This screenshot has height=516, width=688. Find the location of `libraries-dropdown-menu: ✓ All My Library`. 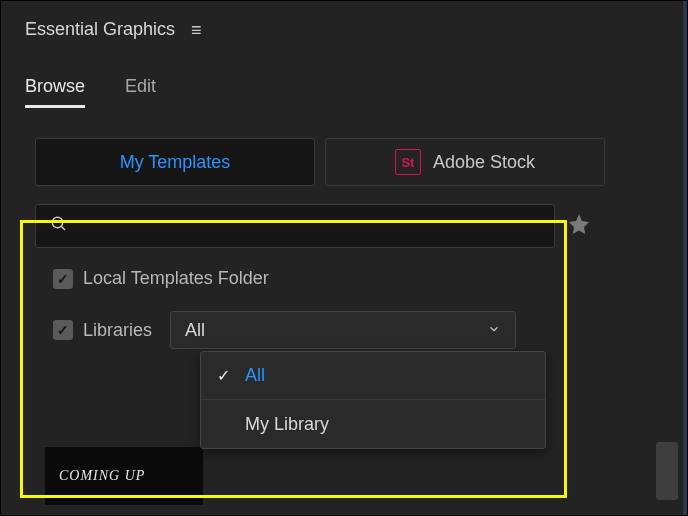

libraries-dropdown-menu: ✓ All My Library is located at coordinates (373, 400).